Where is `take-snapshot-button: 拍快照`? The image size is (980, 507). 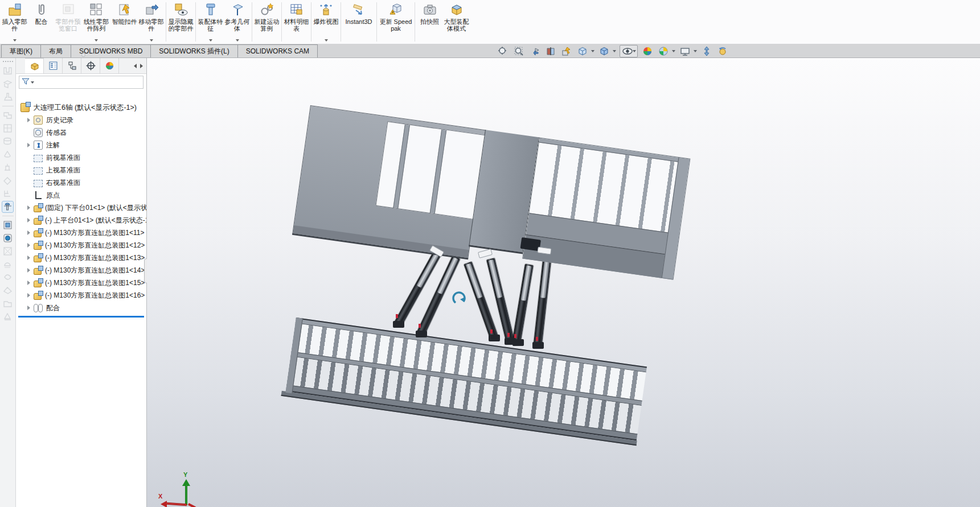
take-snapshot-button: 拍快照 is located at coordinates (429, 22).